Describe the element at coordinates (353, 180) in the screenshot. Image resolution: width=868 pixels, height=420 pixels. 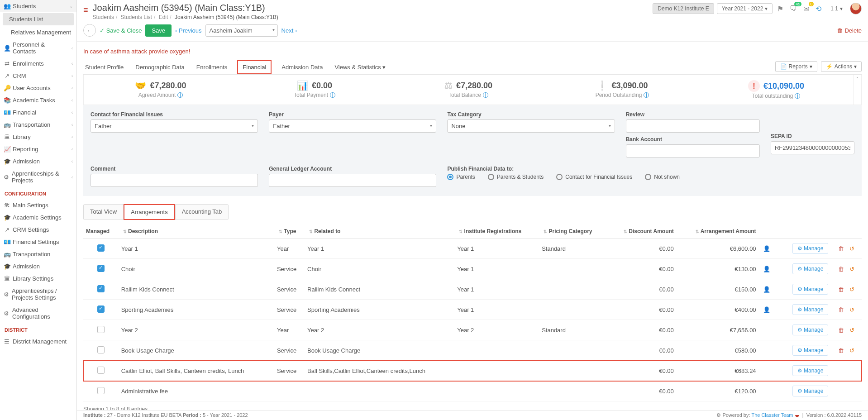
I see `gl-input` at that location.